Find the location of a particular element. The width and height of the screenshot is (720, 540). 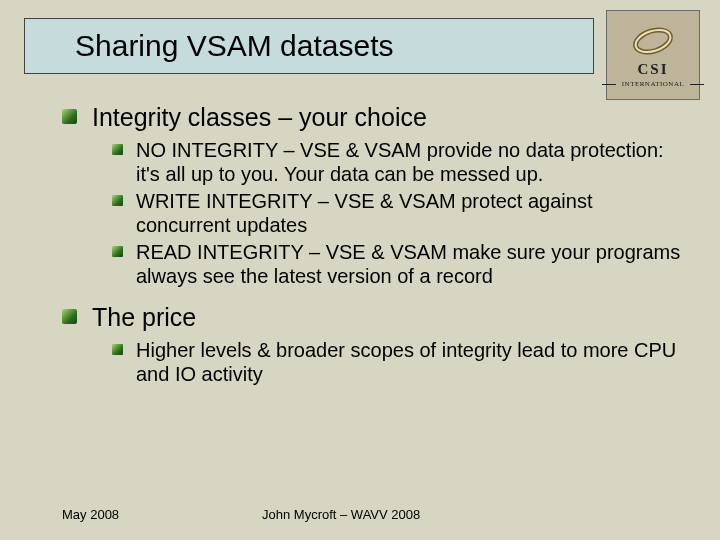

logo-text-primary: CSI is located at coordinates (652, 70).